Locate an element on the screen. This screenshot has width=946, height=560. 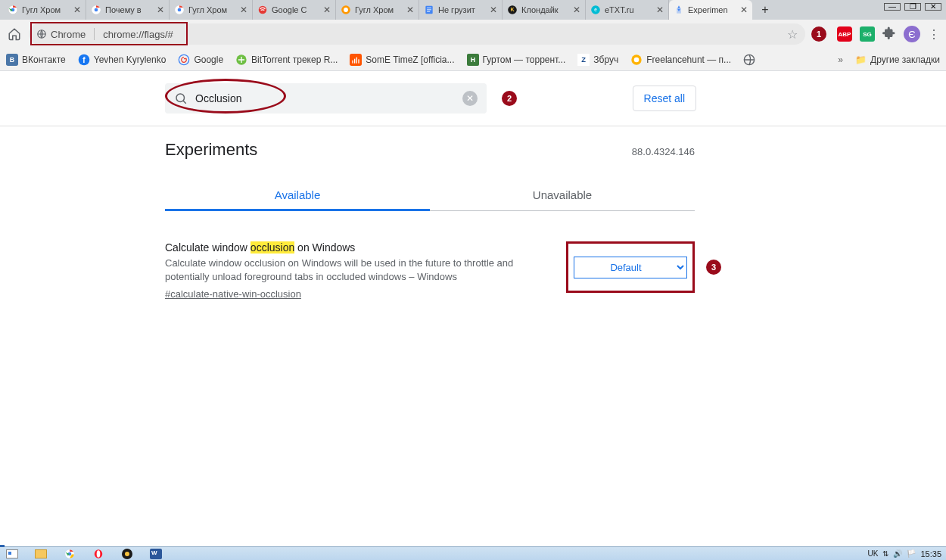
flag-anchor-link: #calculate-native-win-occlusion is located at coordinates (233, 294).